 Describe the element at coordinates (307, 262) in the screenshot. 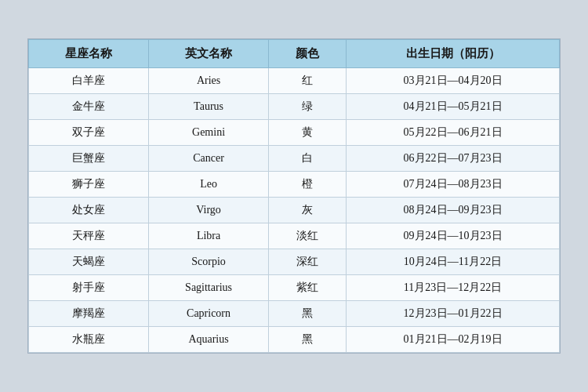

I see `cell-color: 深红` at that location.